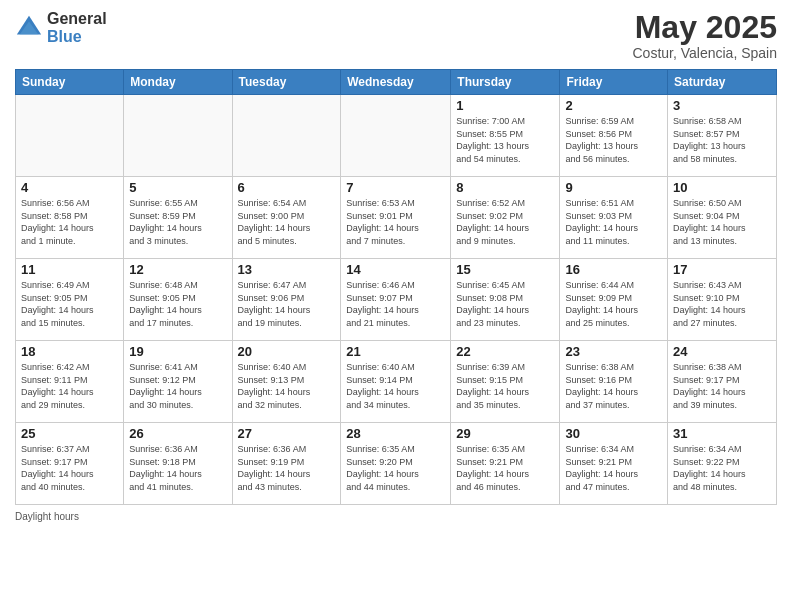  Describe the element at coordinates (70, 218) in the screenshot. I see `cell-w2-d1: 4Sunrise: 6:56 AM Sunset: 8:58 PM Daylig…` at that location.